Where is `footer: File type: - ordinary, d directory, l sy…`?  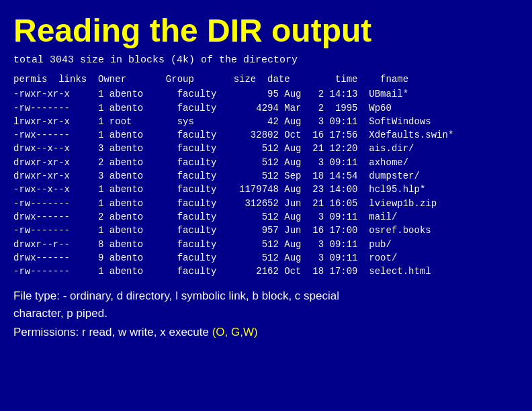 footer: File type: - ordinary, d directory, l sy… is located at coordinates (266, 302).